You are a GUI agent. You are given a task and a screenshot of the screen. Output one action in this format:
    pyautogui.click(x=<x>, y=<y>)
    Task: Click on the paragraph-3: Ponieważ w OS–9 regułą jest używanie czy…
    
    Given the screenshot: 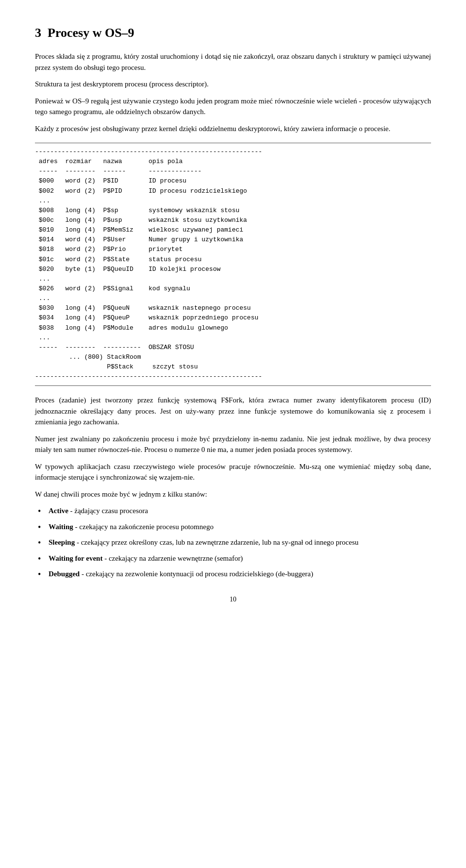 What is the action you would take?
    pyautogui.click(x=233, y=107)
    